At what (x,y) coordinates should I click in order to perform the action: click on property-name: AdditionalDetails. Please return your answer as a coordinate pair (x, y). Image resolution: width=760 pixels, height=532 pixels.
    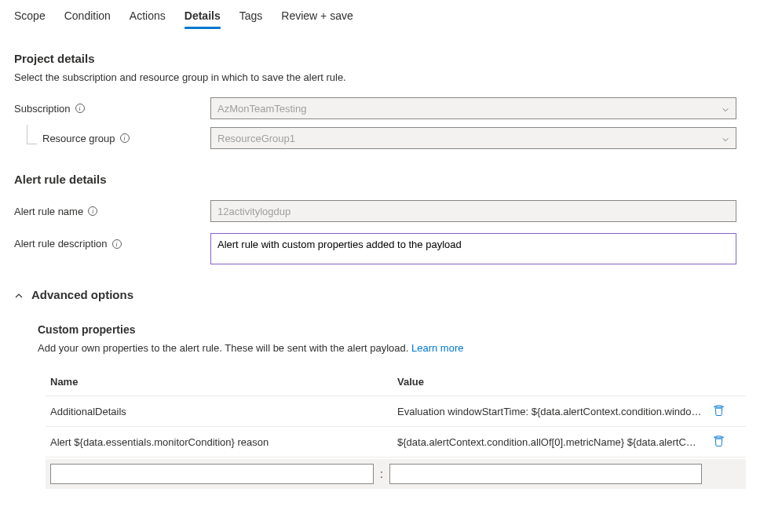
    Looking at the image, I should click on (214, 411).